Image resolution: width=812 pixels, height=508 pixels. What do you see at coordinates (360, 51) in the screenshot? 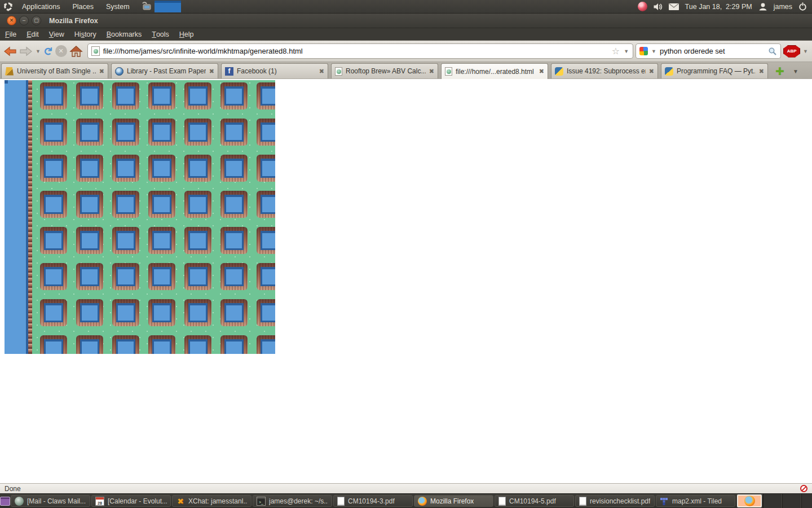
I see `url-bar: ☆ ▼` at bounding box center [360, 51].